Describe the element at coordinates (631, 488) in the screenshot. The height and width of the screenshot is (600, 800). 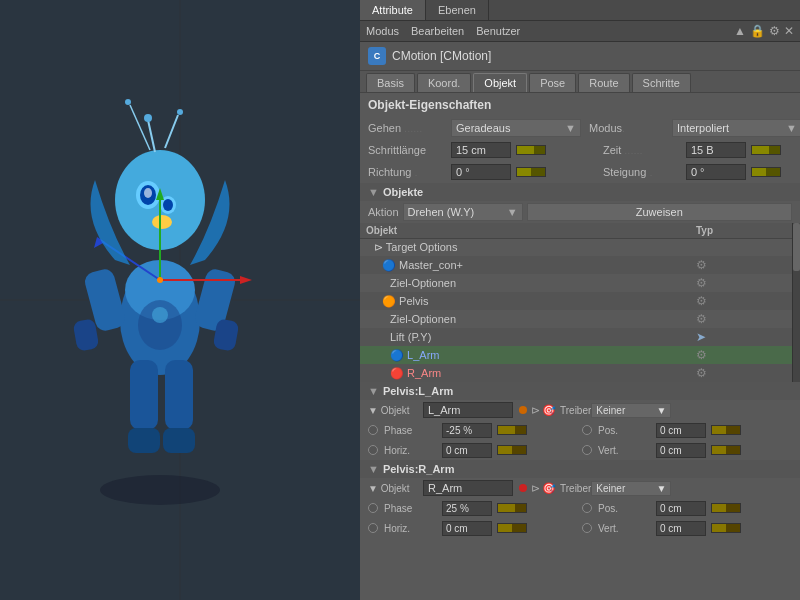
I see `pelvis-r-treiber-dropdown: Keiner ▼` at that location.